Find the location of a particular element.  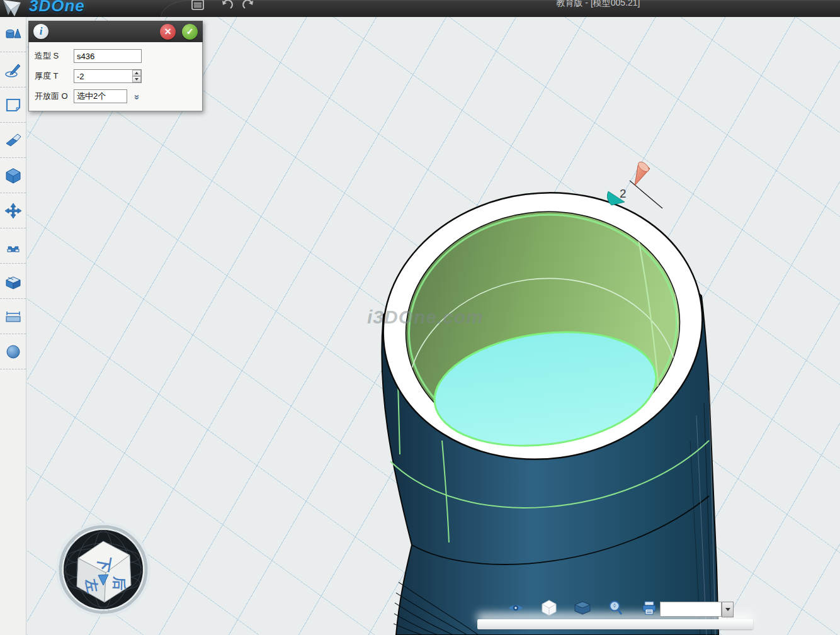

primitives-icon is located at coordinates (13, 35).